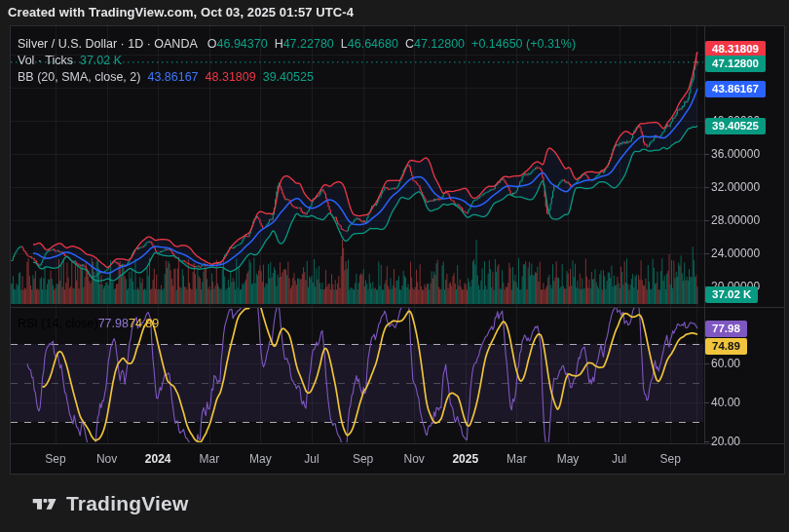 The width and height of the screenshot is (789, 532). I want to click on ohlc-open-value: 46.94370, so click(243, 44).